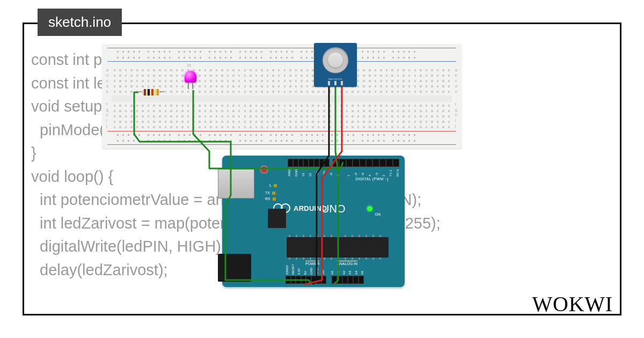 The image size is (644, 338). Describe the element at coordinates (572, 304) in the screenshot. I see `wokwi-logo: WOKWI` at that location.